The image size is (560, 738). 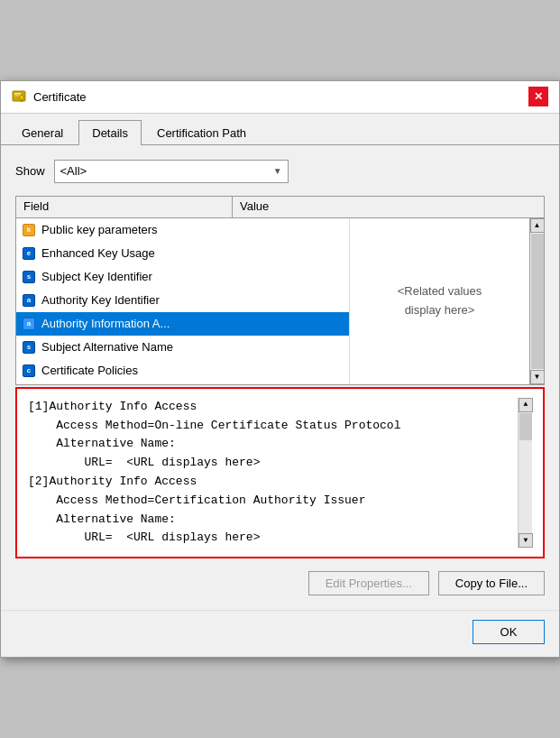 What do you see at coordinates (31, 171) in the screenshot?
I see `show-label: Show` at bounding box center [31, 171].